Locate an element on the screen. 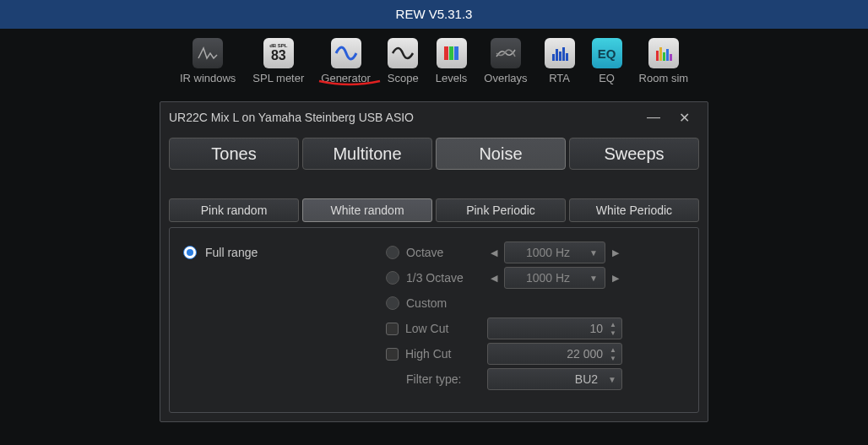 This screenshot has width=868, height=445. radio-third-octave is located at coordinates (393, 278).